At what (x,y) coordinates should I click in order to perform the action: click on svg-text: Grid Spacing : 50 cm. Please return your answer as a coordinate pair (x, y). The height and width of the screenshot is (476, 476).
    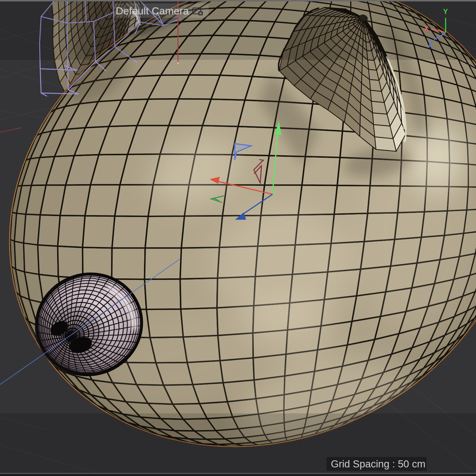
    Looking at the image, I should click on (378, 464).